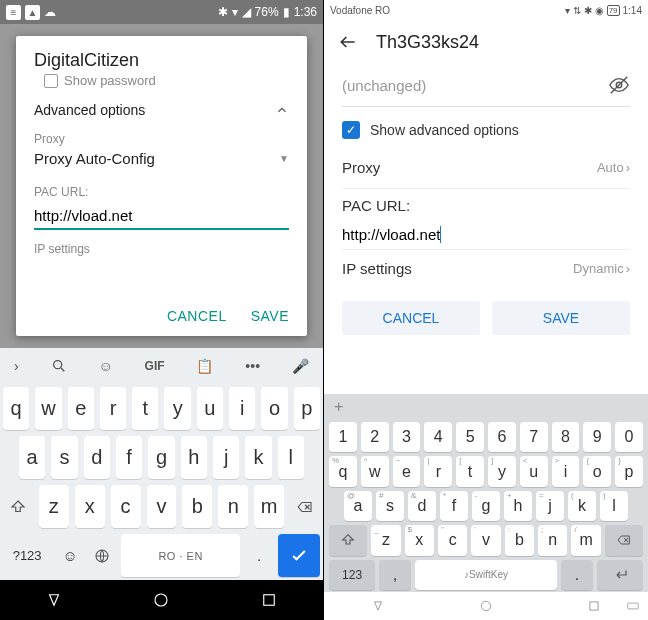 The image size is (648, 620). Describe the element at coordinates (470, 437) in the screenshot. I see `key-5: 5` at that location.